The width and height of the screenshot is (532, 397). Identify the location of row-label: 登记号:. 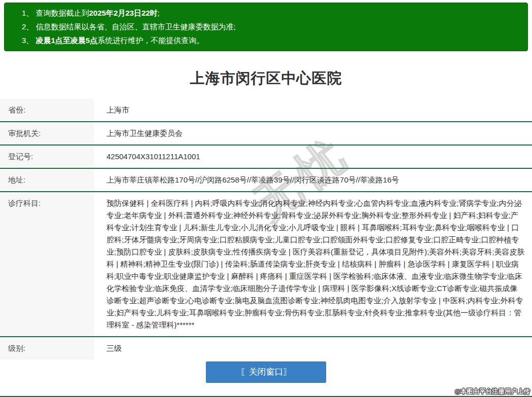
(47, 157).